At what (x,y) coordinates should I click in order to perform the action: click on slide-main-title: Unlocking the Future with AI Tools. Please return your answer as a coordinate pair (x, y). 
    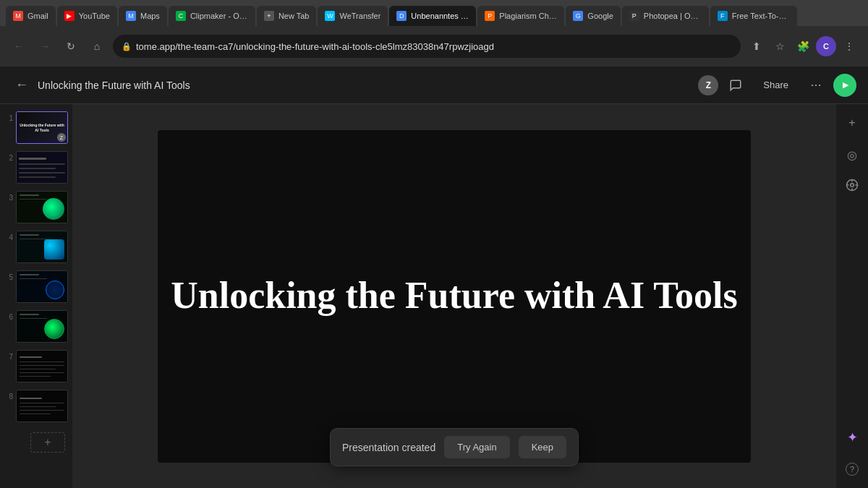
    Looking at the image, I should click on (454, 296).